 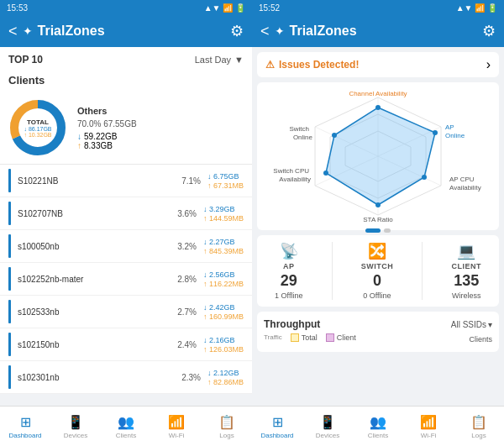 I want to click on throughput-legend: Traffic Total Client, so click(x=310, y=338).